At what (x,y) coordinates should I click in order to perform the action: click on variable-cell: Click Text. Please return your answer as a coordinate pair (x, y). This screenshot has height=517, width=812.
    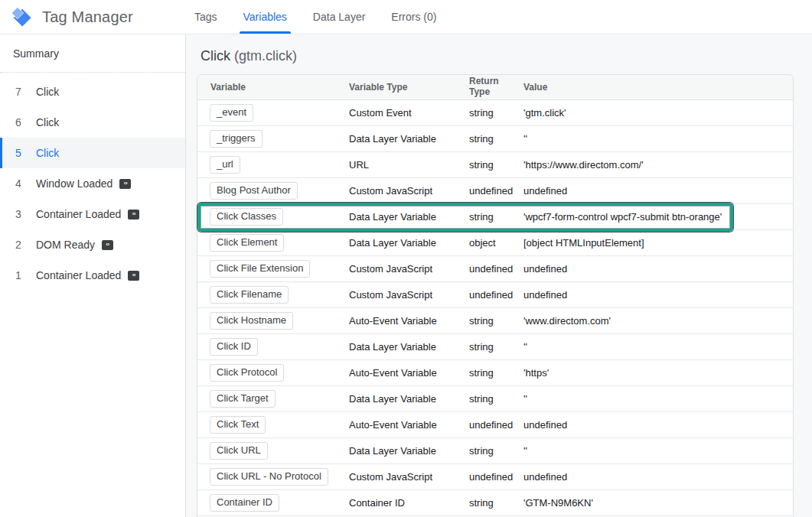
    Looking at the image, I should click on (273, 425).